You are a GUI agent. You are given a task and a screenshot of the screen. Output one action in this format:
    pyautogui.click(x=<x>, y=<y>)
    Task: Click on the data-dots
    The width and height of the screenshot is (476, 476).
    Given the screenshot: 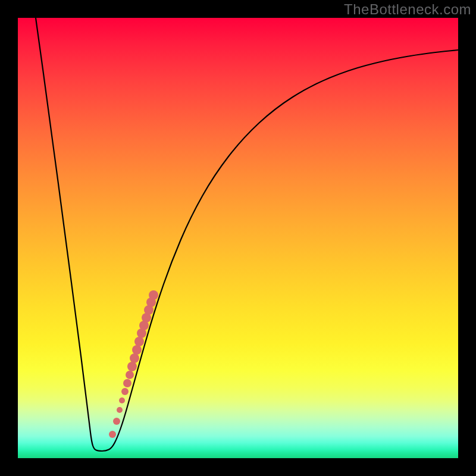 What is the action you would take?
    pyautogui.click(x=133, y=364)
    